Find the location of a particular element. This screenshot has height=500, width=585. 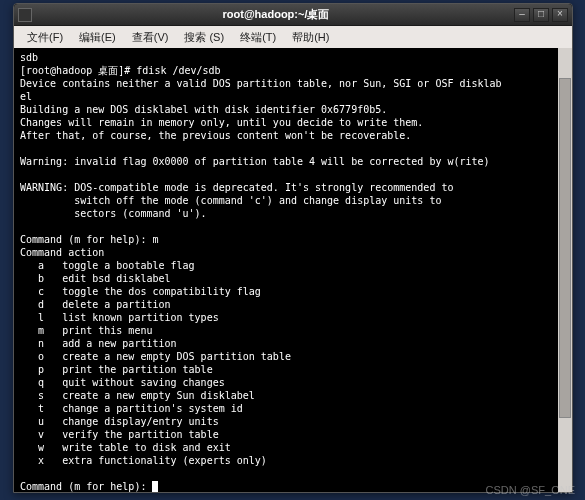

terminal-line: v verify the partition table is located at coordinates (120, 434).